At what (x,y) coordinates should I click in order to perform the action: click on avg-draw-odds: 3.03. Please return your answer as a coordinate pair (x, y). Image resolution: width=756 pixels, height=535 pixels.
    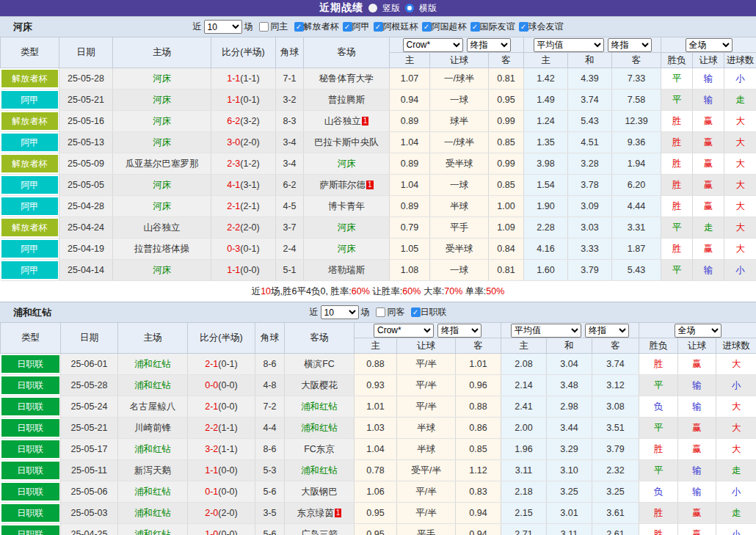
    Looking at the image, I should click on (590, 228).